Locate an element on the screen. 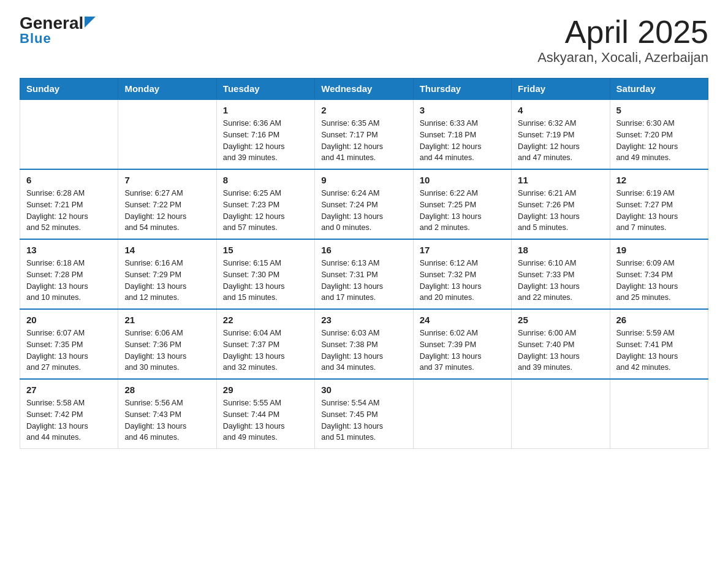  day-info: Sunrise: 6:36 AMSunset: 7:16 PMDaylight:… is located at coordinates (266, 141).